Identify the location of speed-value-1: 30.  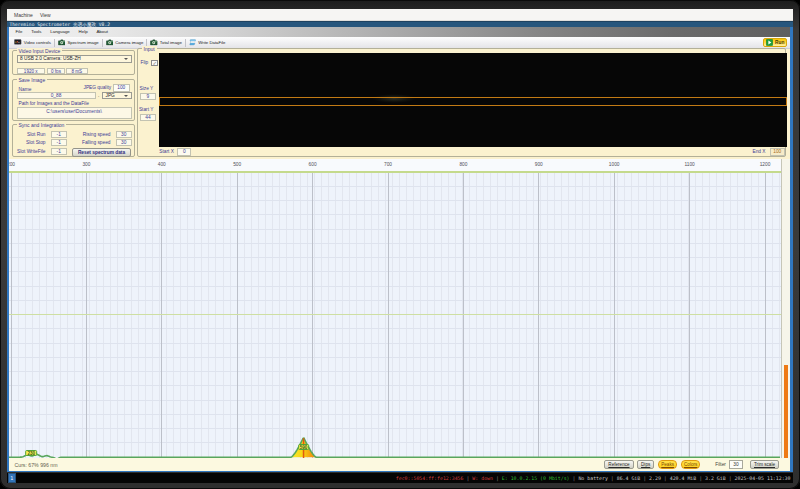
(124, 142).